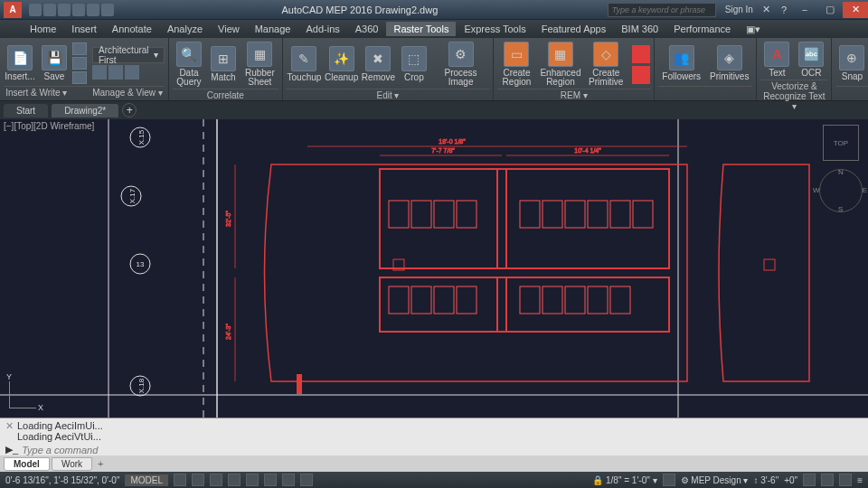 The height and width of the screenshot is (488, 868). I want to click on tab-insert: Insert, so click(84, 29).